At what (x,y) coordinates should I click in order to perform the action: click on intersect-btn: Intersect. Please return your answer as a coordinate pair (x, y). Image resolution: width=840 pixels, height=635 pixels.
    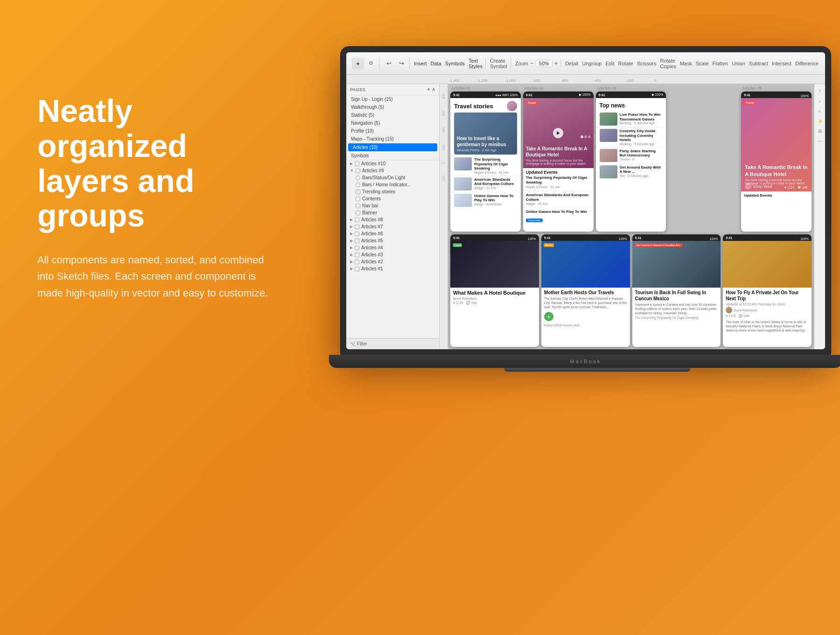
    Looking at the image, I should click on (782, 64).